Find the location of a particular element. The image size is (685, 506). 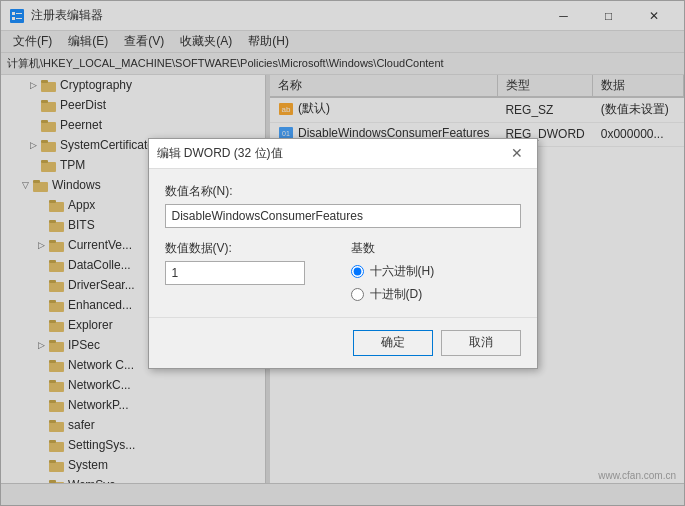

radio-dec-text: 十进制(D) is located at coordinates (396, 294).